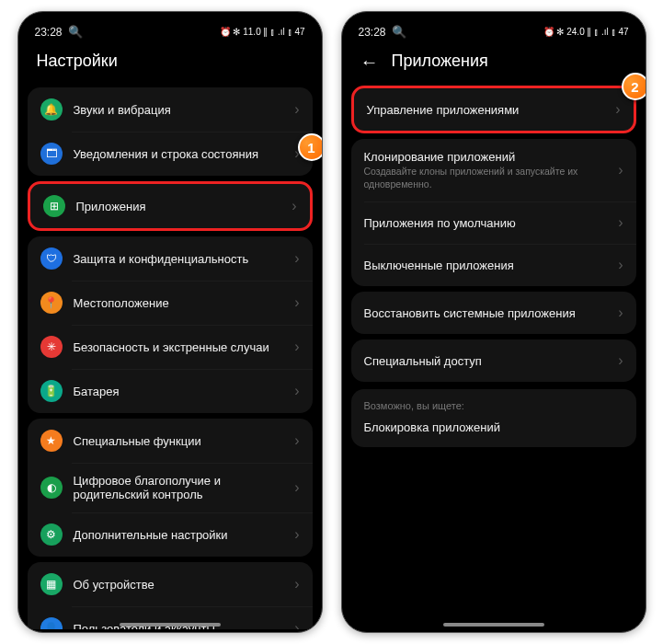 This screenshot has width=663, height=644. What do you see at coordinates (486, 361) in the screenshot?
I see `row-label: Специальный доступ` at bounding box center [486, 361].